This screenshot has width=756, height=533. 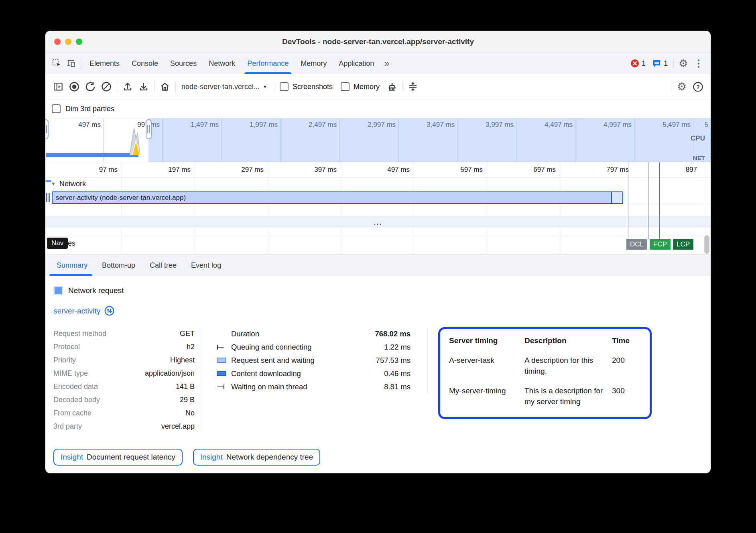 I want to click on track-overflow-ellipsis: …, so click(x=378, y=222).